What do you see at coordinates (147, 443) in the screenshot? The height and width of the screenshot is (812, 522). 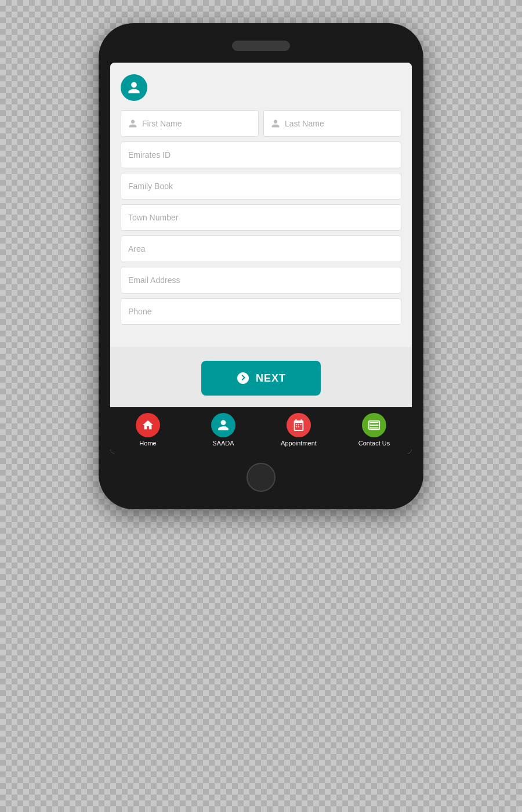 I see `home-nav-label: Home` at bounding box center [147, 443].